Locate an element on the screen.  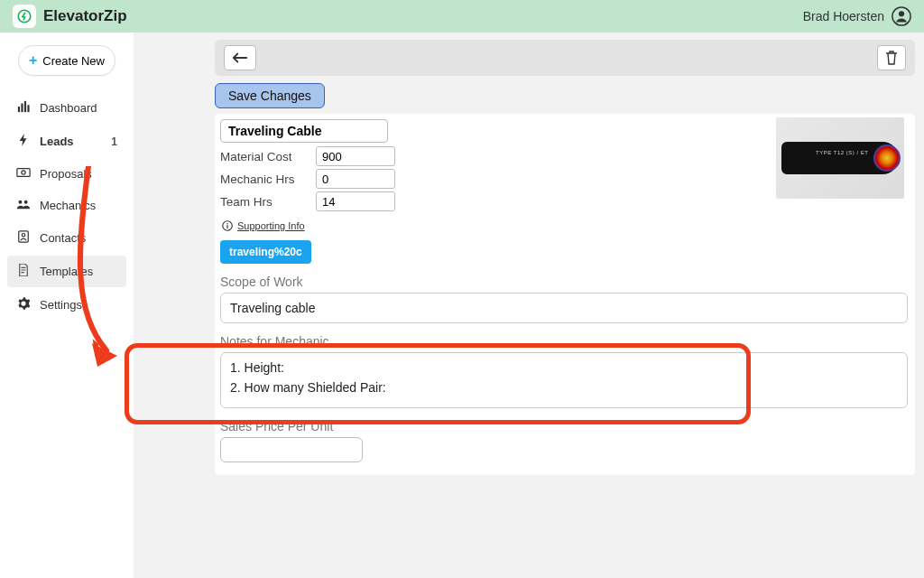
sidebar-item-proposals: Proposals is located at coordinates (67, 173).